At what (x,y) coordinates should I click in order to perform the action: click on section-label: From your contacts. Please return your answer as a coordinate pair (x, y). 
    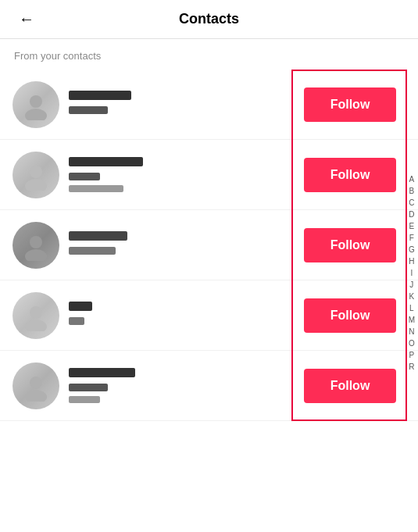
    Looking at the image, I should click on (209, 55).